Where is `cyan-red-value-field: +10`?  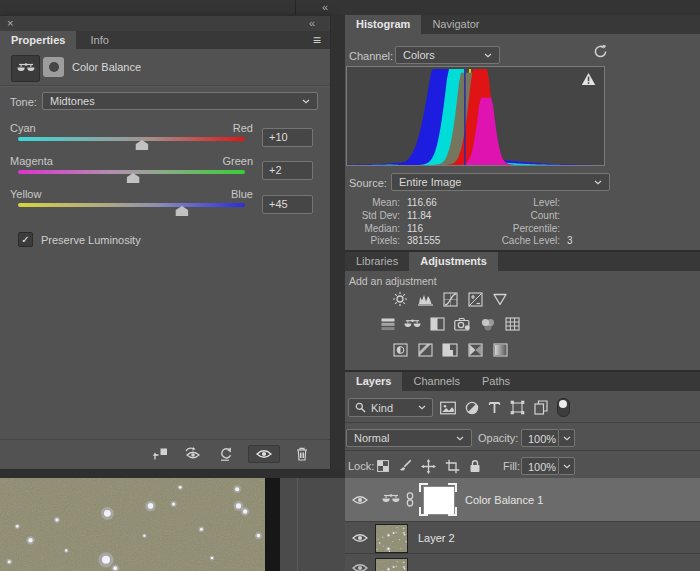
cyan-red-value-field: +10 is located at coordinates (288, 138).